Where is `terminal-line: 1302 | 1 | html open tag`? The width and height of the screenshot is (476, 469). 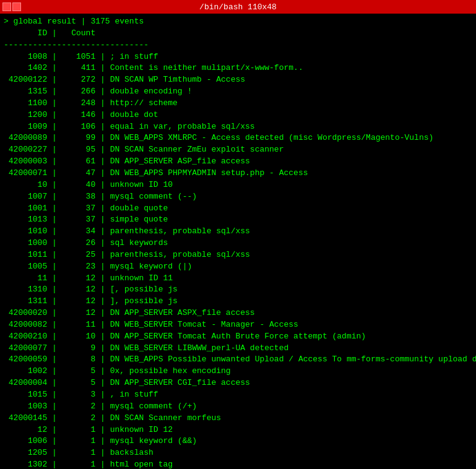
terminal-line: 1302 | 1 | html open tag is located at coordinates (238, 464).